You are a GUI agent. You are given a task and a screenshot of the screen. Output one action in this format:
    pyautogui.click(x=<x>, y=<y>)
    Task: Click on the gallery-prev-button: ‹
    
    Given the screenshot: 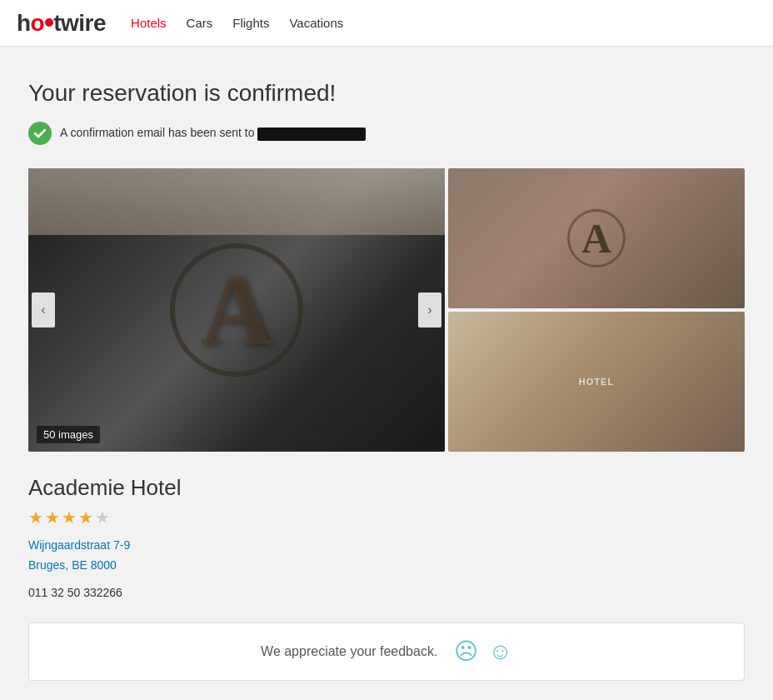 What is the action you would take?
    pyautogui.click(x=43, y=310)
    